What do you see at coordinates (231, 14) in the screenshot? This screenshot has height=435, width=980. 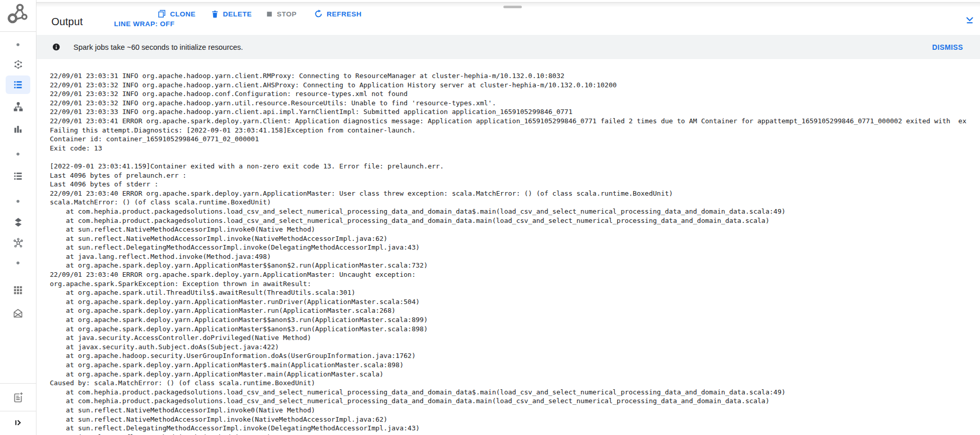 I see `delete-button: DELETE` at bounding box center [231, 14].